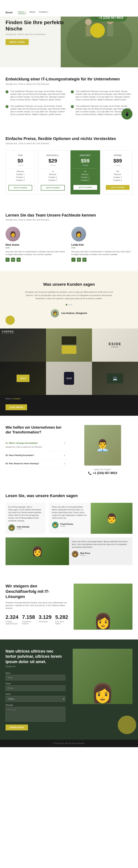 Image resolution: width=138 pixels, height=868 pixels. Describe the element at coordinates (90, 473) in the screenshot. I see `phone-icon-faq: 📞` at that location.